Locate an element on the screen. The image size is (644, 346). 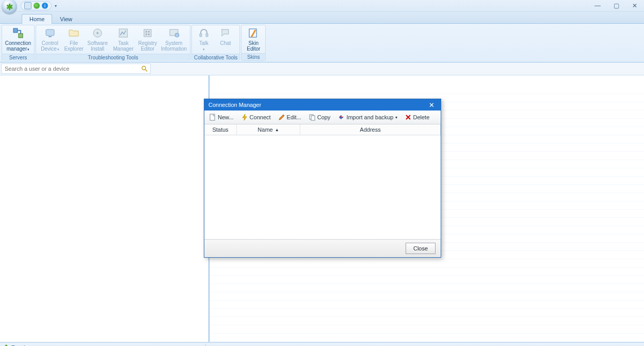
software-install-icon is located at coordinates (98, 33).